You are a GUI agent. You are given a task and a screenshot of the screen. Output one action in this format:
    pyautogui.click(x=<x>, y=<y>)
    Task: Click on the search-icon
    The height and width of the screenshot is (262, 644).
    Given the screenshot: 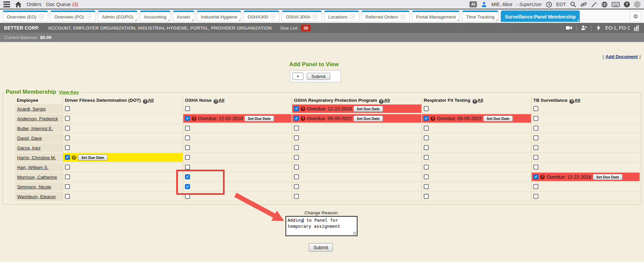 What is the action you would take?
    pyautogui.click(x=573, y=5)
    